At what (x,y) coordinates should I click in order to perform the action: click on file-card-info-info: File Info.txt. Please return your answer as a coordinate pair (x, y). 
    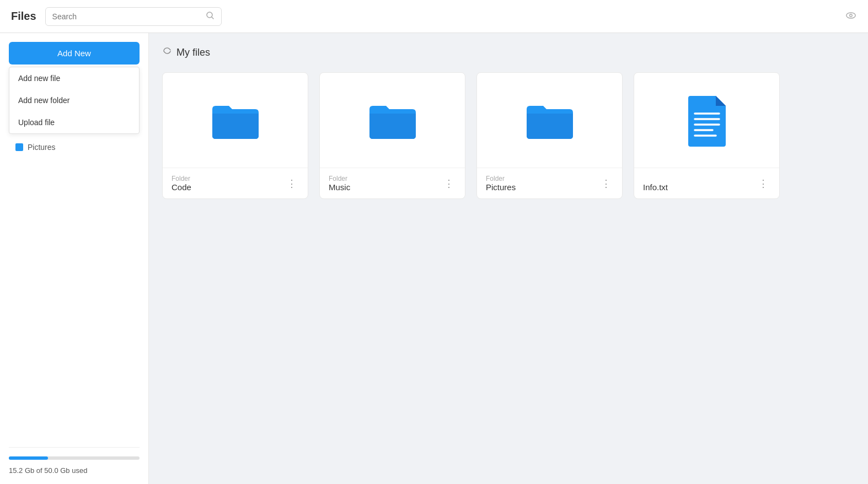
    Looking at the image, I should click on (655, 183).